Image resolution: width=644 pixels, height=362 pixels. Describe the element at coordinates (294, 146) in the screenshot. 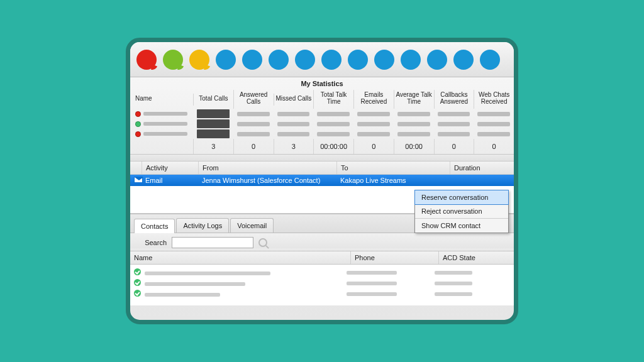

I see `stats-total-3: 3` at that location.